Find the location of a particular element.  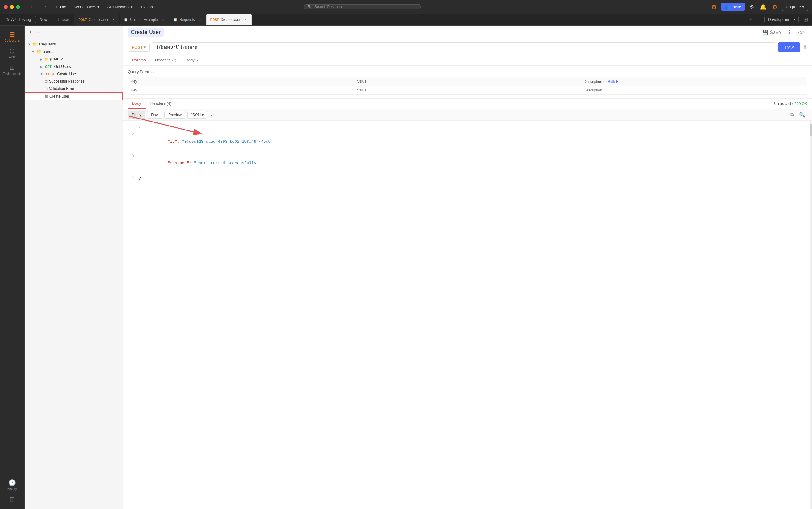

titlebar-links: Home Workspaces ▾ API Network ▾ Explore is located at coordinates (105, 7).